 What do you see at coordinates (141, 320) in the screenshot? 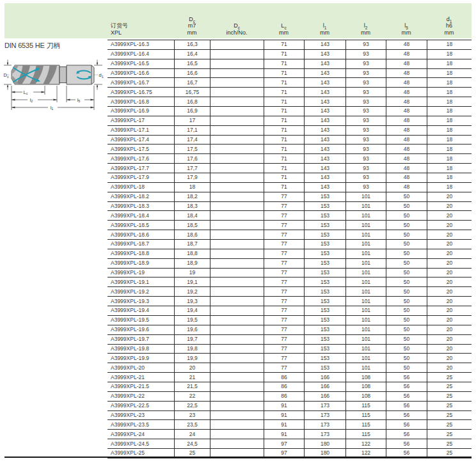
I see `order-number-cell: A3999XPL-19.5` at bounding box center [141, 320].